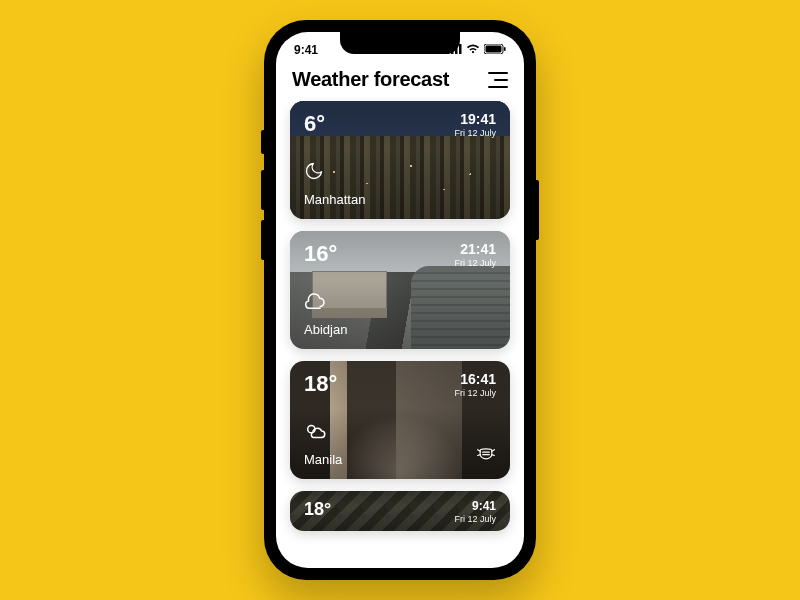  Describe the element at coordinates (262, 142) in the screenshot. I see `mute-switch` at that location.